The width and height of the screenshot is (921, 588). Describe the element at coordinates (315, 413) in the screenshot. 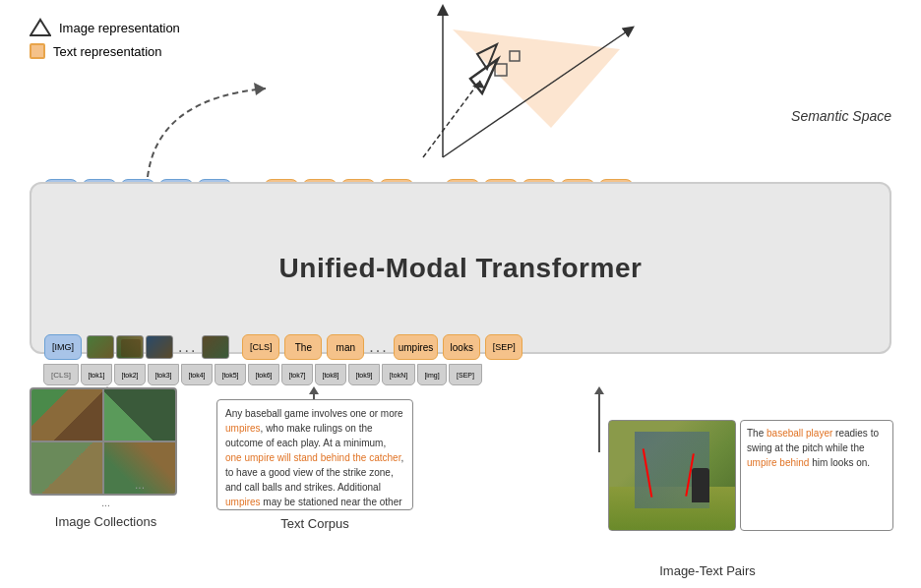

I see `text-intro: Any baseball game involves one or more` at that location.